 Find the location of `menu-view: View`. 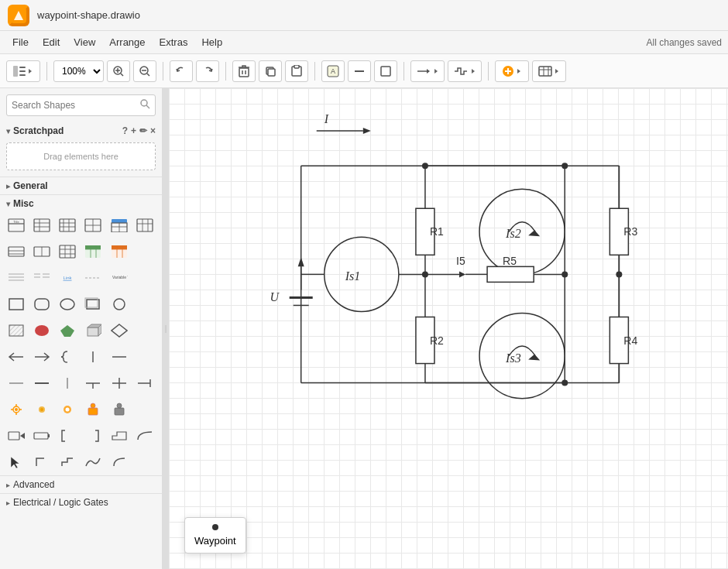

menu-view: View is located at coordinates (84, 42).